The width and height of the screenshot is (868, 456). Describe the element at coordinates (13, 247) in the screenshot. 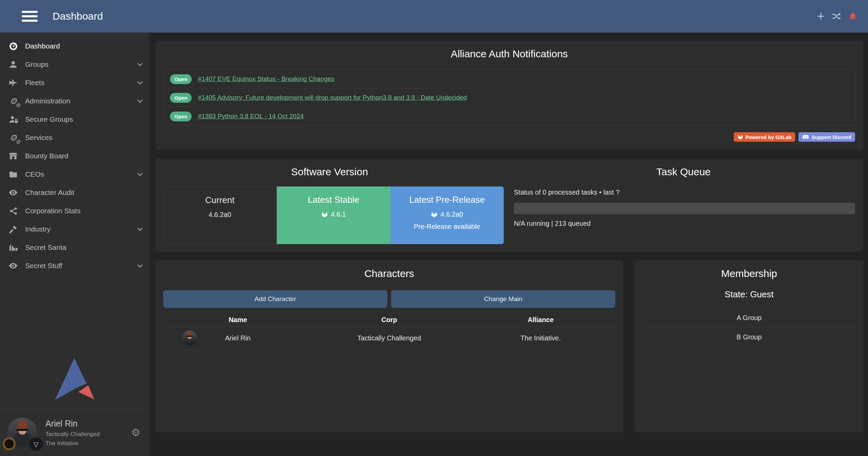

I see `gifts-icon` at that location.